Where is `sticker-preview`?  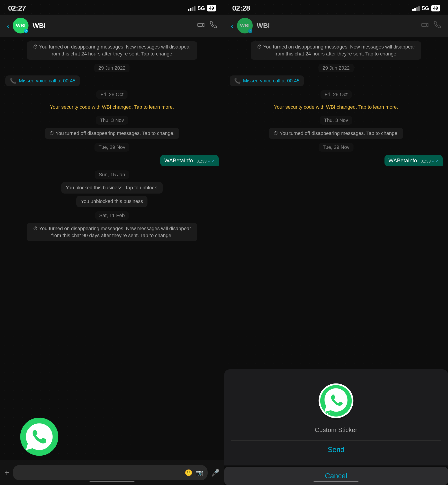
sticker-preview is located at coordinates (336, 401).